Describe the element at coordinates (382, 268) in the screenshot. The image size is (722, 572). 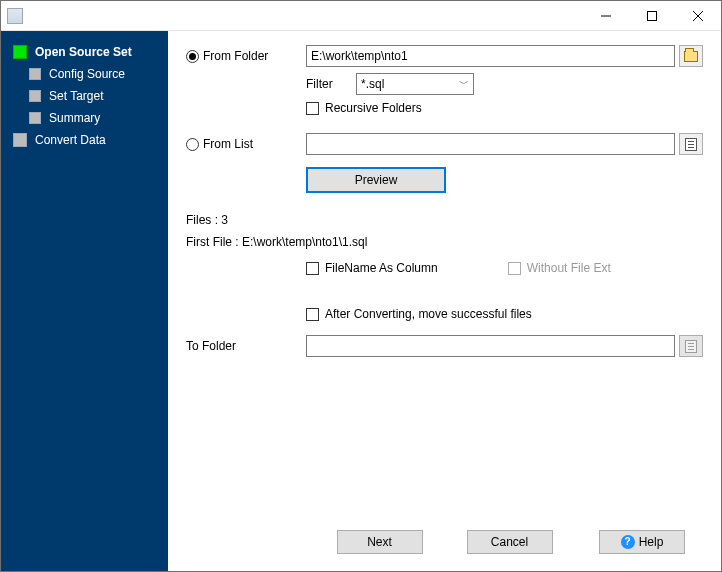
I see `filename-column-label: FileName As Column` at that location.